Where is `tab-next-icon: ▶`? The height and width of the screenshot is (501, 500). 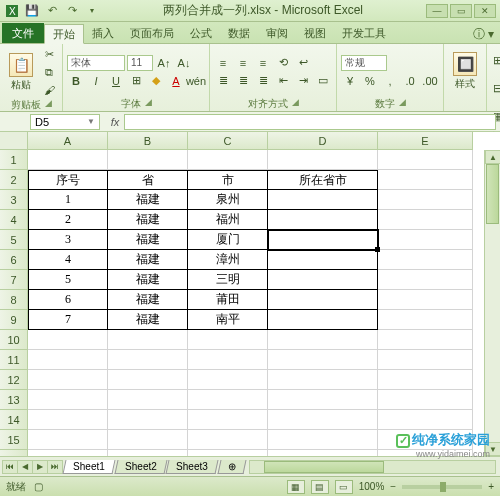
tab-next-icon: ▶ is located at coordinates (40, 467).